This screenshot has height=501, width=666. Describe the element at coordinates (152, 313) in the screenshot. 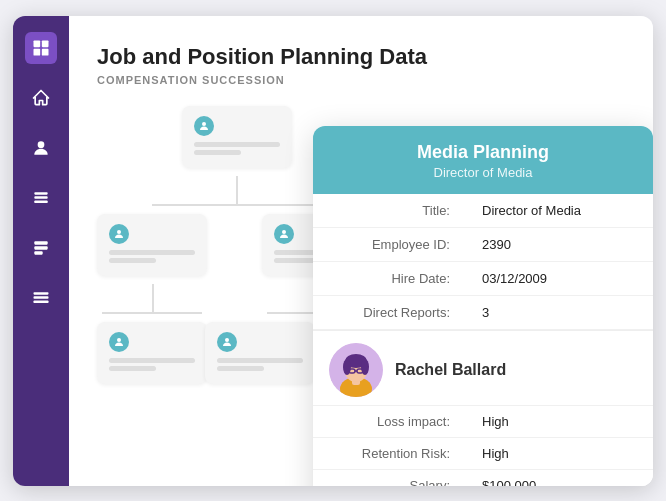

I see `connector-h-bot-left` at that location.